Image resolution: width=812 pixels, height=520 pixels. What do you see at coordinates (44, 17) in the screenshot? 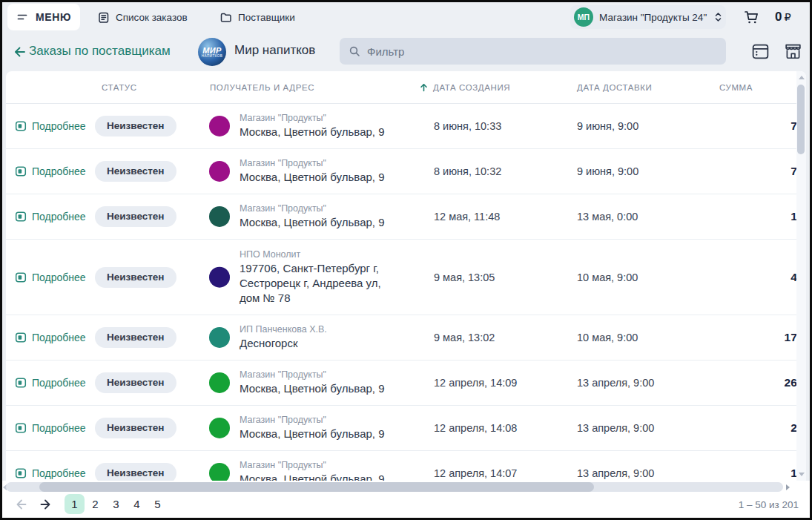
I see `menu-button: МЕНЮ` at bounding box center [44, 17].